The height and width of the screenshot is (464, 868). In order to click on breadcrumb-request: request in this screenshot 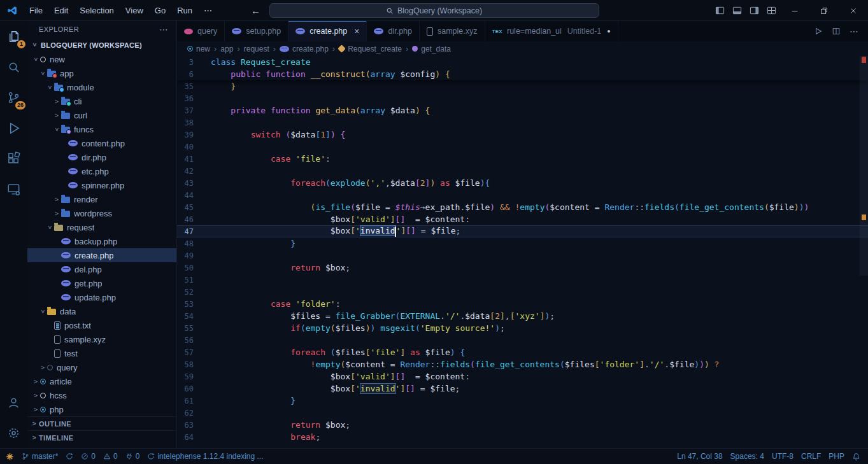, I will do `click(257, 49)`.